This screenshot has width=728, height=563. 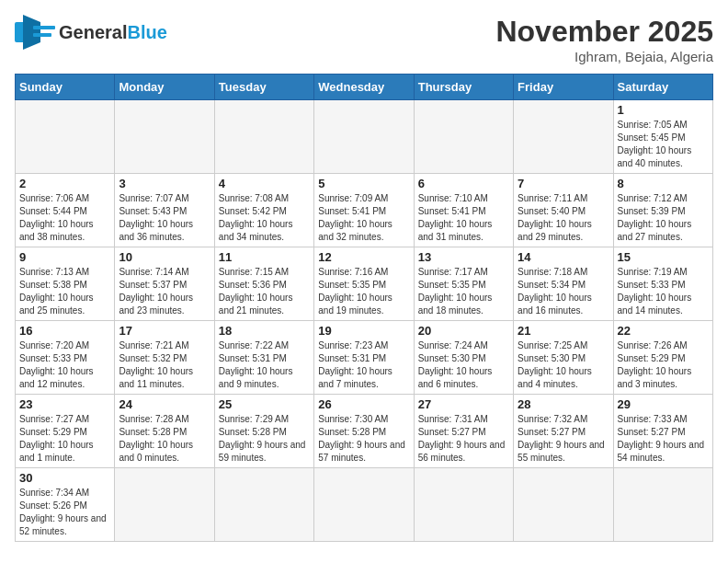 What do you see at coordinates (264, 505) in the screenshot?
I see `calendar-cell-w5d2` at bounding box center [264, 505].